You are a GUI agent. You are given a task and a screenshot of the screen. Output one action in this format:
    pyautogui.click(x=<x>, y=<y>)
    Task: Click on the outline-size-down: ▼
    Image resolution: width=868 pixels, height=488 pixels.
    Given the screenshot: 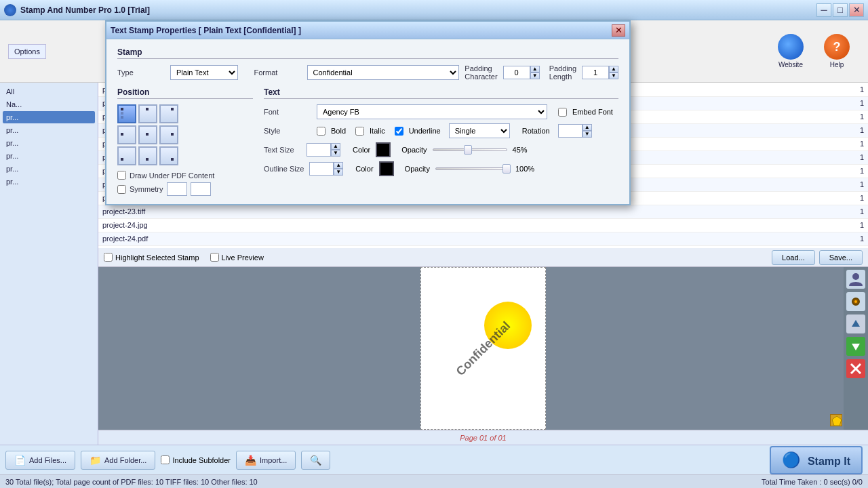 What is the action you would take?
    pyautogui.click(x=338, y=172)
    